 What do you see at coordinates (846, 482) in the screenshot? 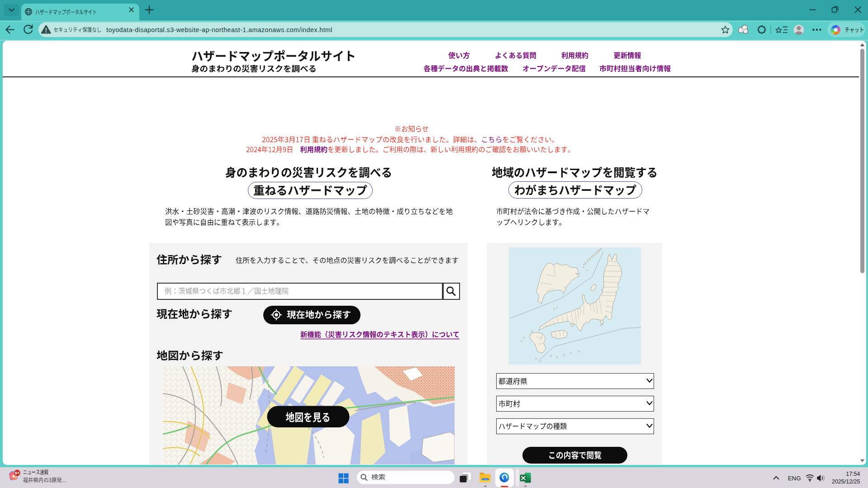
I see `svg-text: 2025/12/25` at bounding box center [846, 482].